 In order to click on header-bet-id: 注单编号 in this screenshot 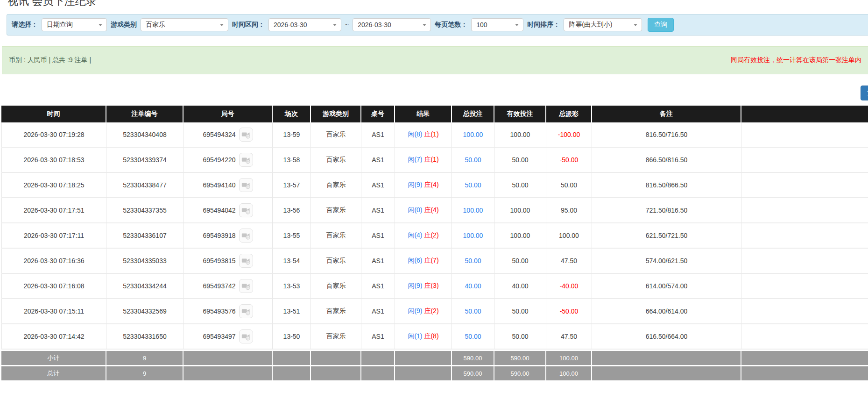, I will do `click(145, 114)`.